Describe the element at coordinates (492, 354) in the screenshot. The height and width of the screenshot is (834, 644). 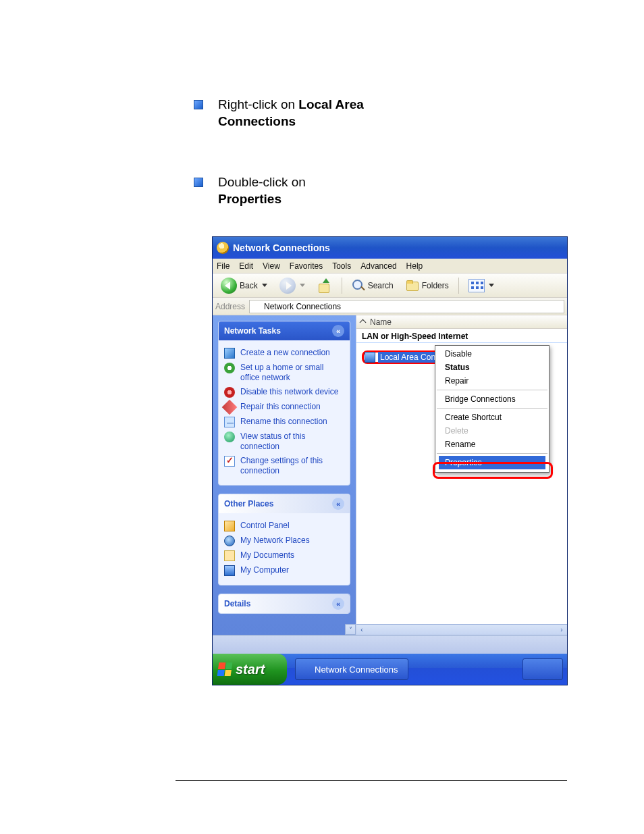
I see `ctx-disable: Disable` at that location.